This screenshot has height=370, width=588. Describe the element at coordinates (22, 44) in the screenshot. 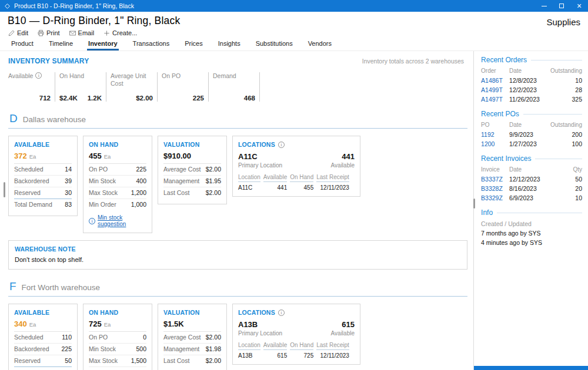

I see `tab-product: Product` at that location.